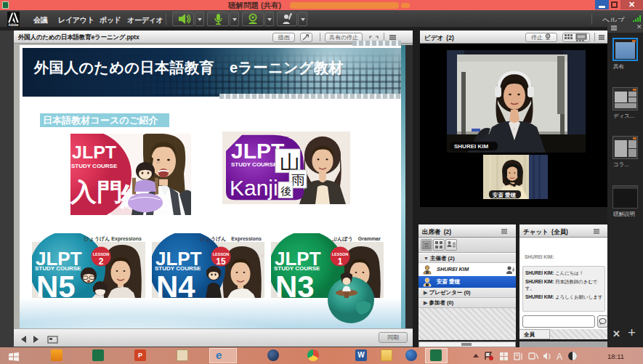  Describe the element at coordinates (559, 356) in the screenshot. I see `svg-text: A` at that location.